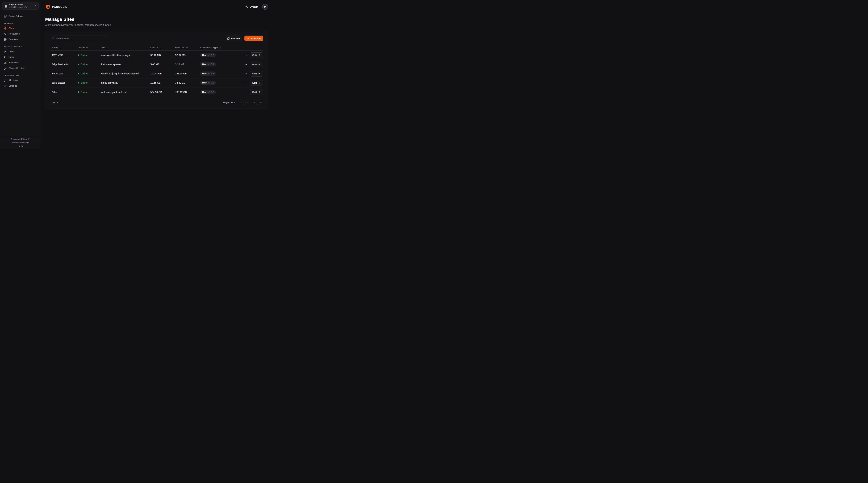  Describe the element at coordinates (20, 52) in the screenshot. I see `sidebar-item-users: Users` at that location.